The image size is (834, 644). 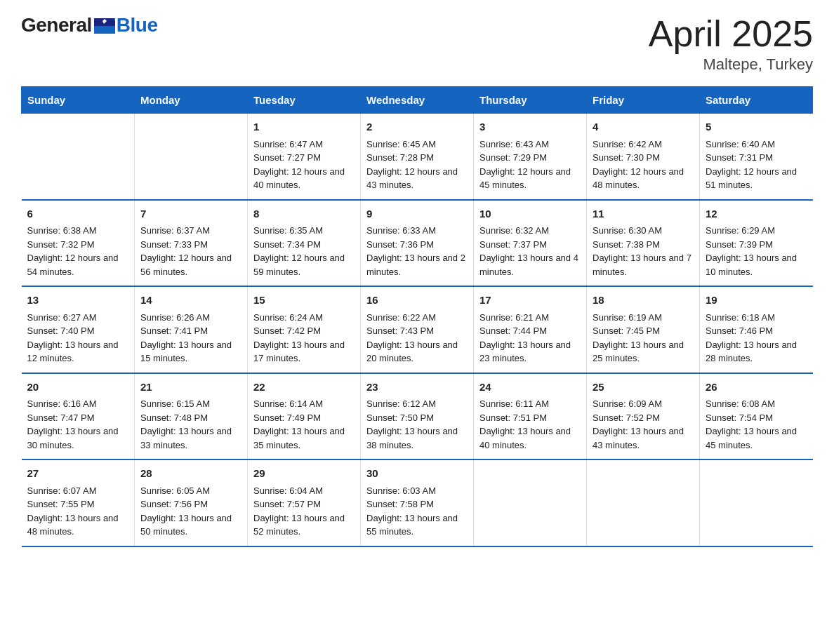 What do you see at coordinates (79, 215) in the screenshot?
I see `day-number: 6` at bounding box center [79, 215].